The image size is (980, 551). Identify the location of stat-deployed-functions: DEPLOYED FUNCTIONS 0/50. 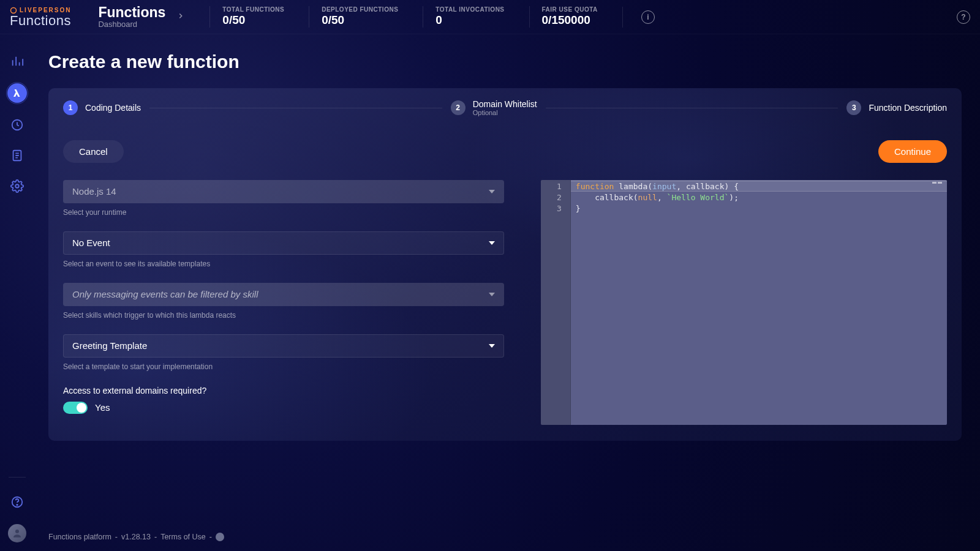
(360, 17).